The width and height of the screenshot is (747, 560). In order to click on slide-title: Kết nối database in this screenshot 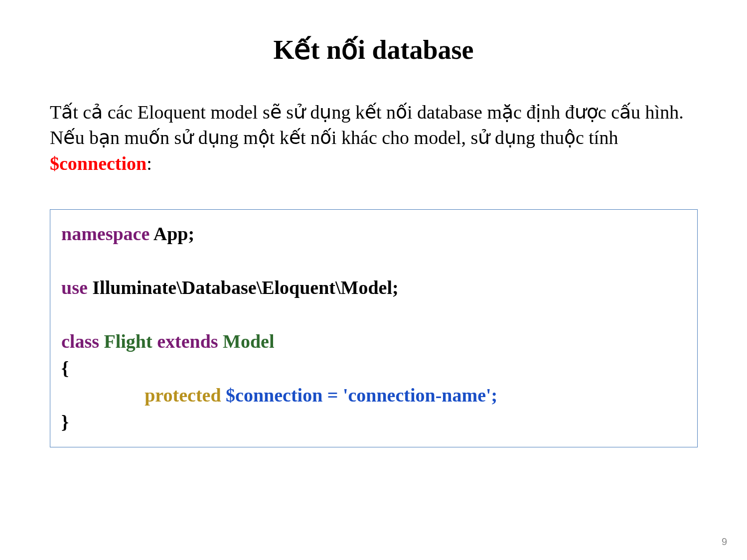, I will do `click(374, 33)`.